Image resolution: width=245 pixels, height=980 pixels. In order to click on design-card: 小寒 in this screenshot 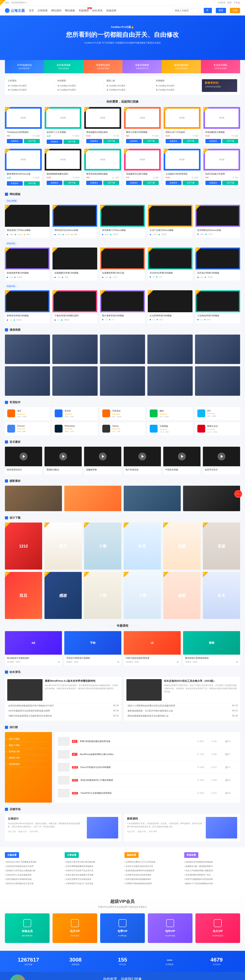, I will do `click(103, 546)`.